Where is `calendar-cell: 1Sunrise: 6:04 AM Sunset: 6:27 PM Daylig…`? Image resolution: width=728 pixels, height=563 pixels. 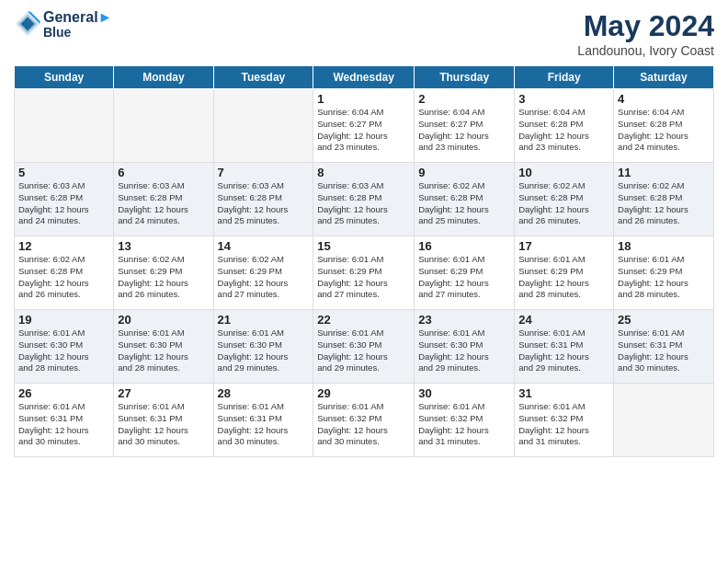
calendar-cell: 1Sunrise: 6:04 AM Sunset: 6:27 PM Daylig… is located at coordinates (364, 126).